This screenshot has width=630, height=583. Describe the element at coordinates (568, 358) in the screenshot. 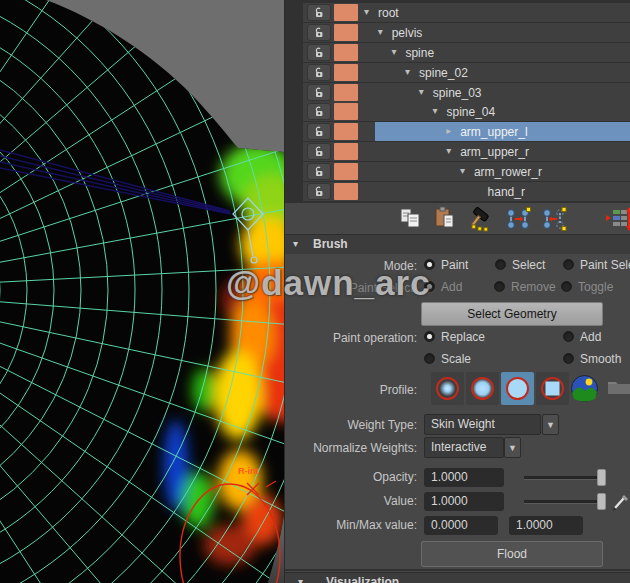

I see `paint-operation-radio-smooth` at that location.